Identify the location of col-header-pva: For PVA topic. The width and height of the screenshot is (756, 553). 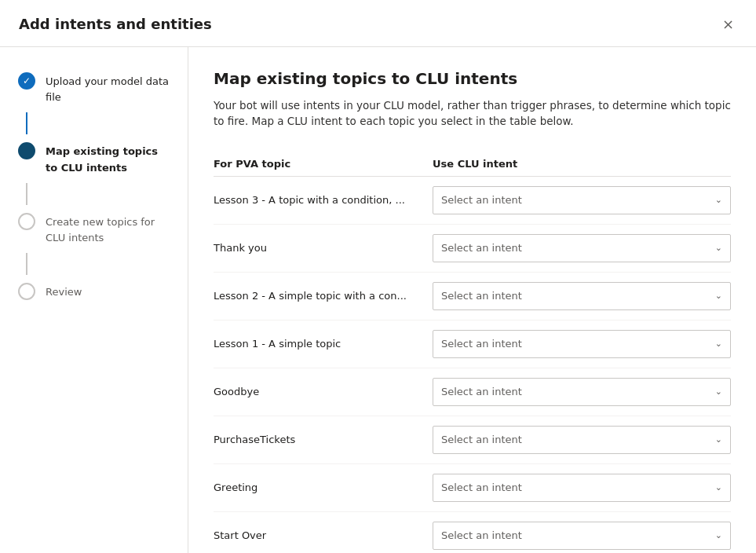
(323, 163).